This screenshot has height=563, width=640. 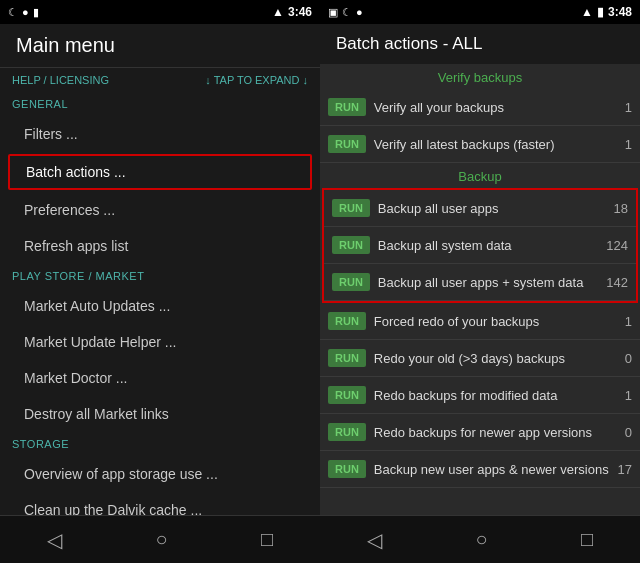 What do you see at coordinates (36, 12) in the screenshot?
I see `battery-icon: ▮` at bounding box center [36, 12].